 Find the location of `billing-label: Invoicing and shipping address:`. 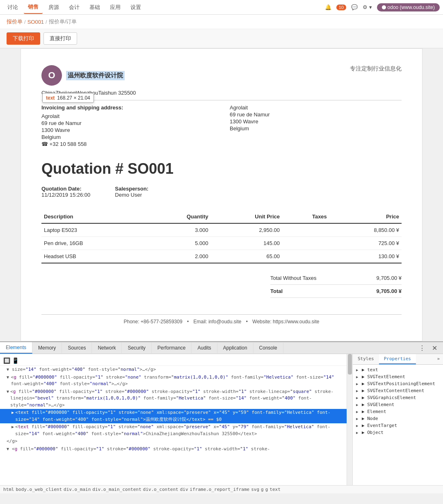

billing-label: Invoicing and shipping address: is located at coordinates (127, 107).